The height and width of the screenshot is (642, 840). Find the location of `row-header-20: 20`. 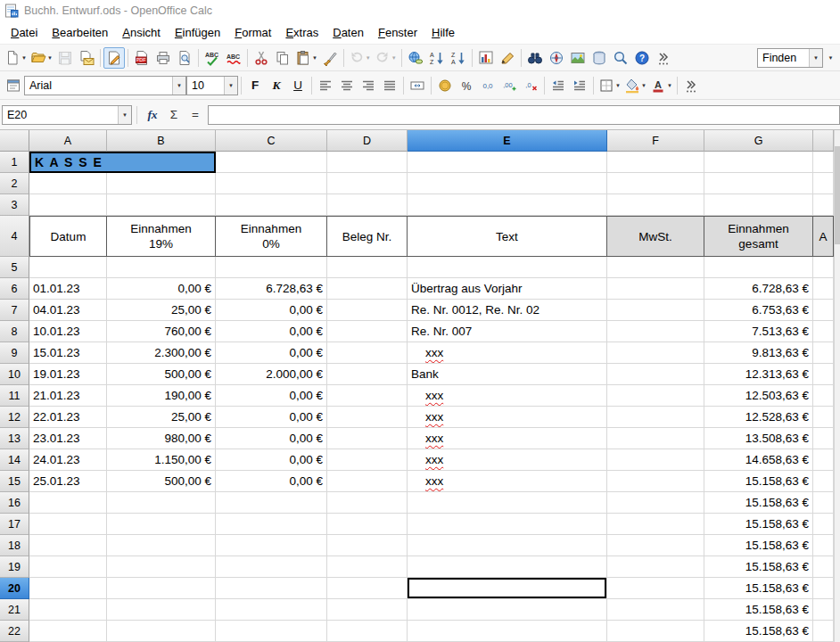

row-header-20: 20 is located at coordinates (14, 588).